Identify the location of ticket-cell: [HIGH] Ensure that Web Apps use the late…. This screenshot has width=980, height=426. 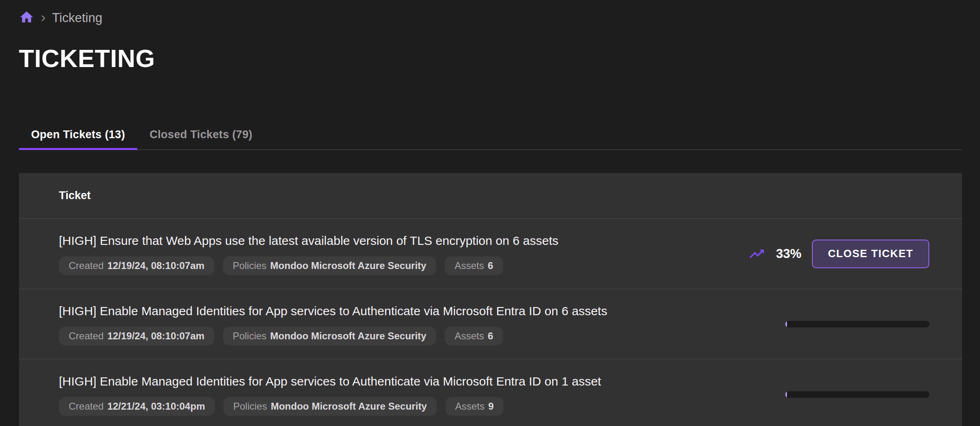
(384, 253).